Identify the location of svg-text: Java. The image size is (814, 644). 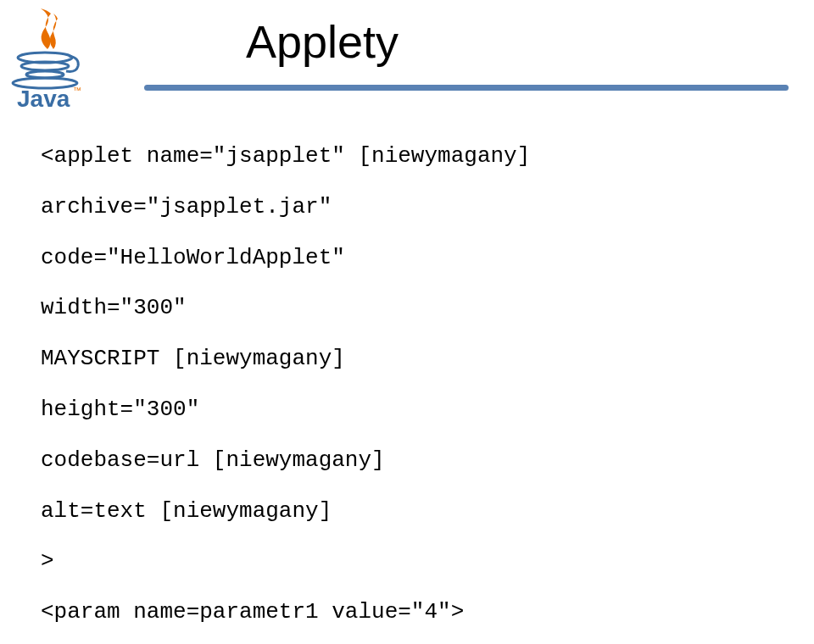
(44, 98).